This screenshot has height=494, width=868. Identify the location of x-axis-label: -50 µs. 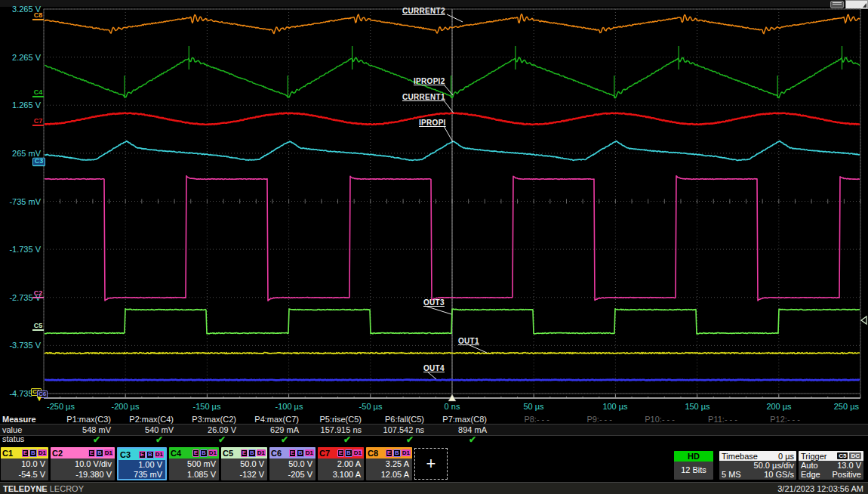
(371, 406).